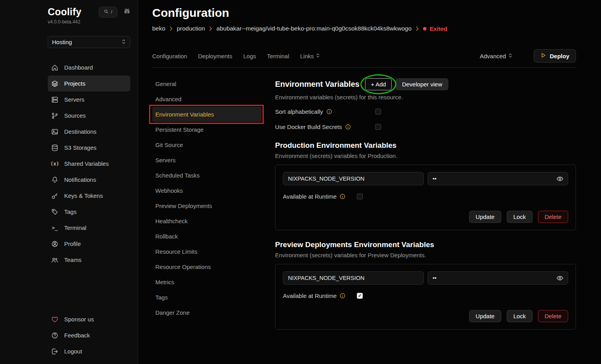  I want to click on sidebar-item-label: Tags, so click(70, 212).